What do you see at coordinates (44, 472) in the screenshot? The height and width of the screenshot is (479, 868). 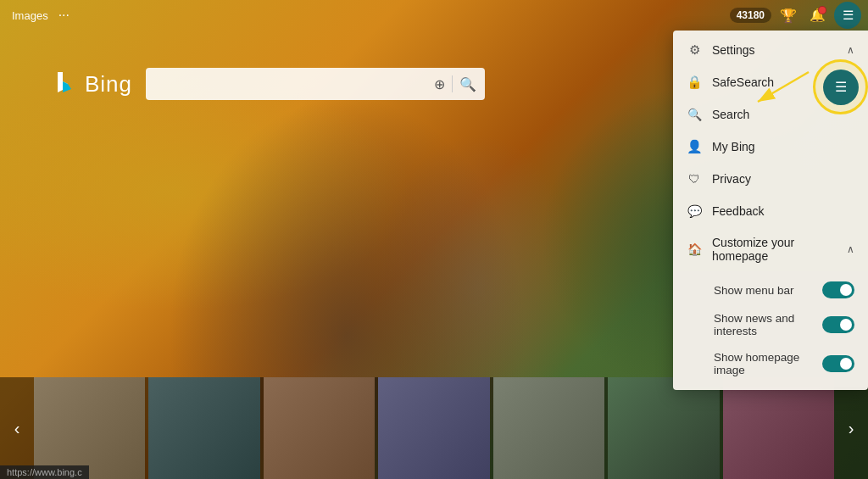 I see `url-bar: https://www.bing.c` at bounding box center [44, 472].